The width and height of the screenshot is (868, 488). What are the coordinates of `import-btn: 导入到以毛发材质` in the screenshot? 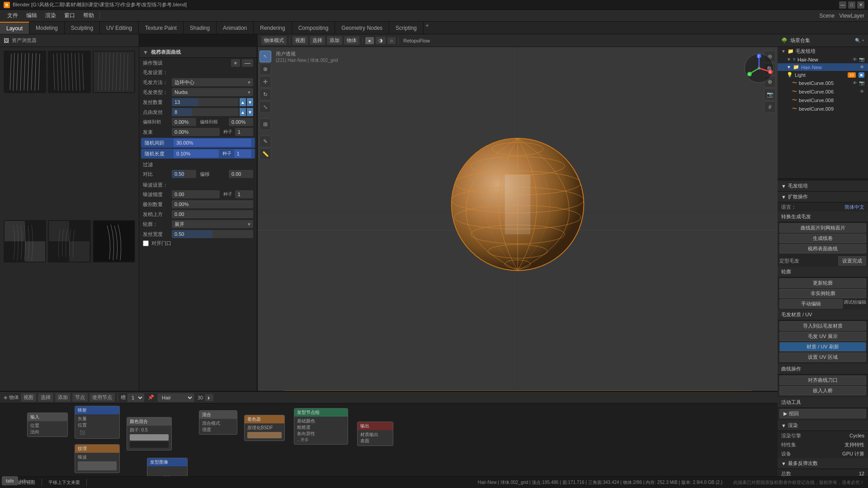 It's located at (823, 326).